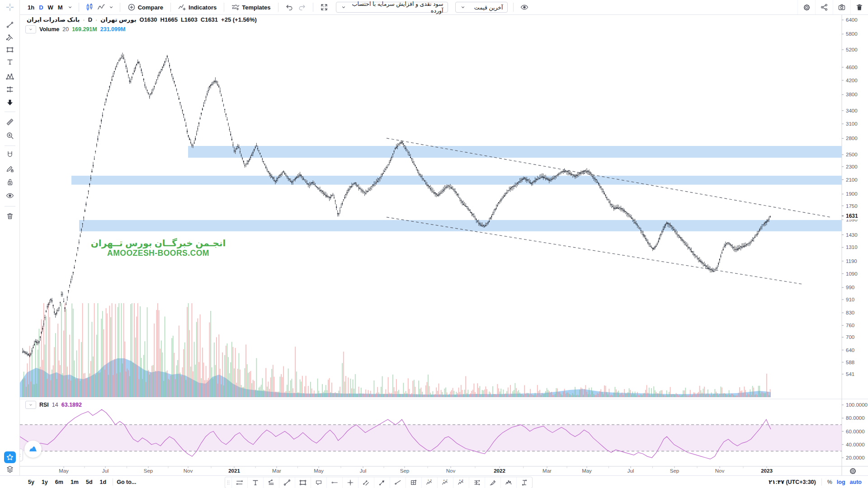 Image resolution: width=868 pixels, height=488 pixels. What do you see at coordinates (31, 482) in the screenshot?
I see `range-5y: 5y` at bounding box center [31, 482].